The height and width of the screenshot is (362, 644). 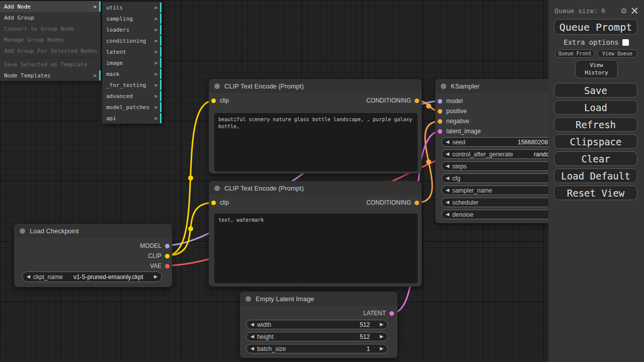 I want to click on submenu-item-advanced: advanced >, so click(x=132, y=96).